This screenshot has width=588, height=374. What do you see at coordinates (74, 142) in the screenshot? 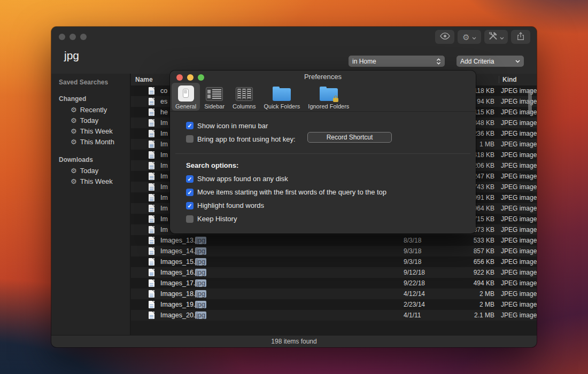
I see `smart-folder-gear-icon: ⚙` at bounding box center [74, 142].